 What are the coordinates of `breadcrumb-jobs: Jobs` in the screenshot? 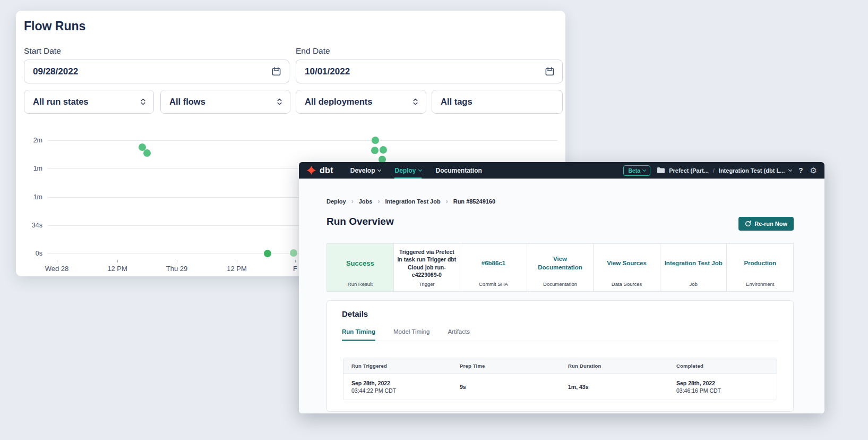 It's located at (366, 201).